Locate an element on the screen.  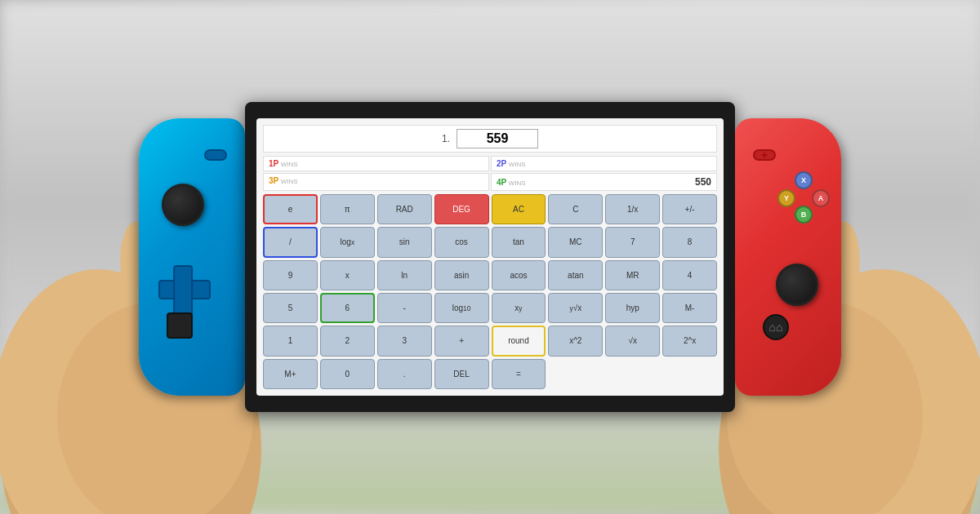
btn-4: 4 is located at coordinates (689, 276).